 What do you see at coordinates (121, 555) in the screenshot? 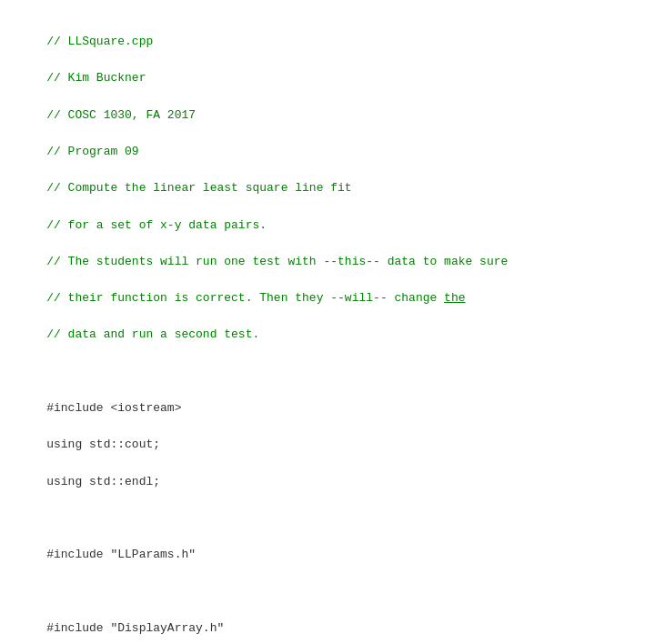
I see `line-13: #include "LLParams.h"` at bounding box center [121, 555].